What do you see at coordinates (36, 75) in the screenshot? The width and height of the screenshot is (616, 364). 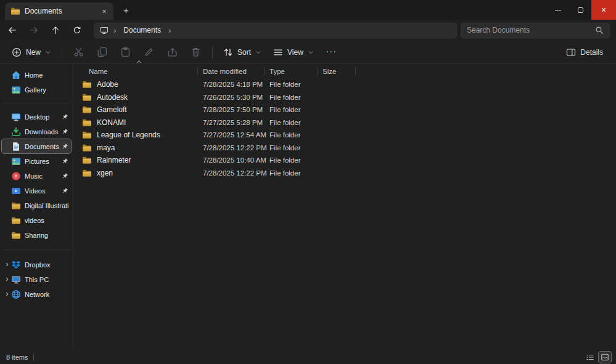 I see `sidebar-item-home: Home` at bounding box center [36, 75].